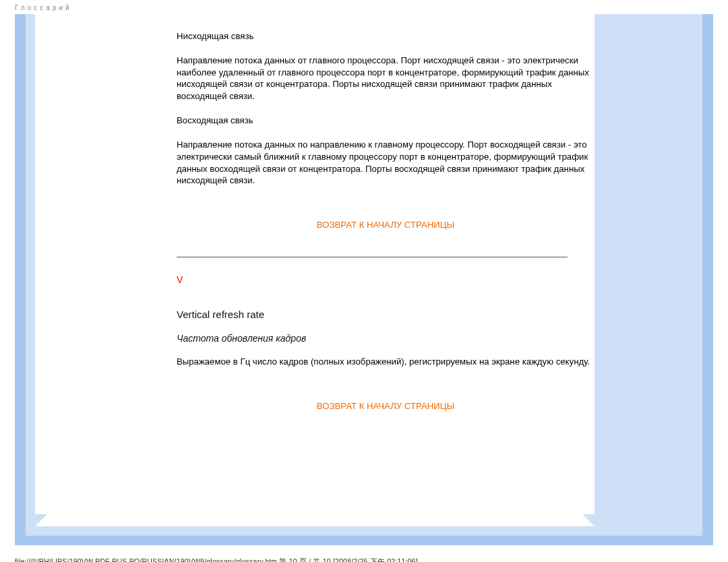 The height and width of the screenshot is (562, 728). What do you see at coordinates (386, 409) in the screenshot?
I see `back-to-top-block-2: ВОЗВРАТ К НАЧАЛУ СТРАНИЦЫ` at bounding box center [386, 409].